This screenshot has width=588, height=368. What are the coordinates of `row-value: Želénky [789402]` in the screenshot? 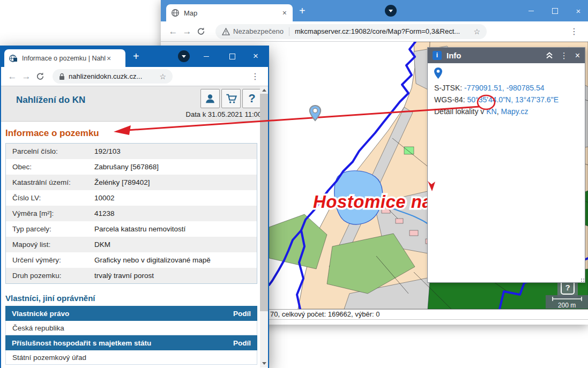 It's located at (122, 182).